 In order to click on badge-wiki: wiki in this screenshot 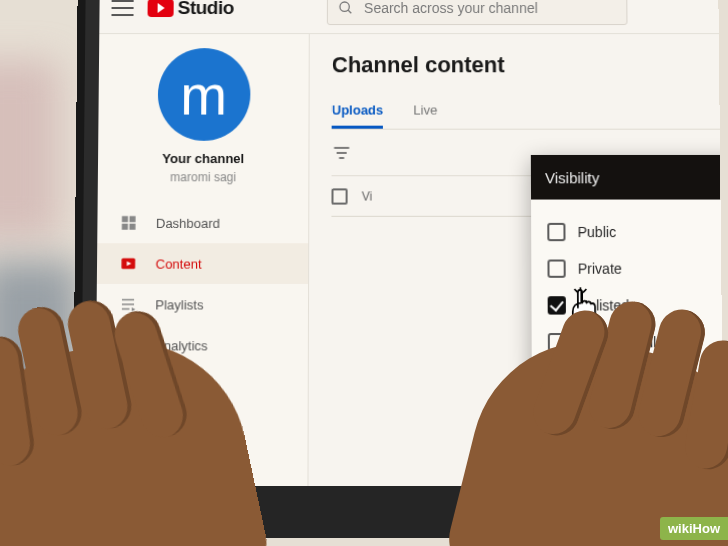, I will do `click(680, 528)`.